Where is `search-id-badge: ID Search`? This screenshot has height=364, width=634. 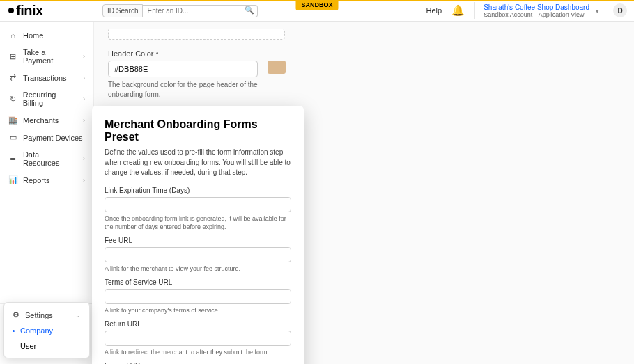
search-id-badge: ID Search is located at coordinates (123, 11).